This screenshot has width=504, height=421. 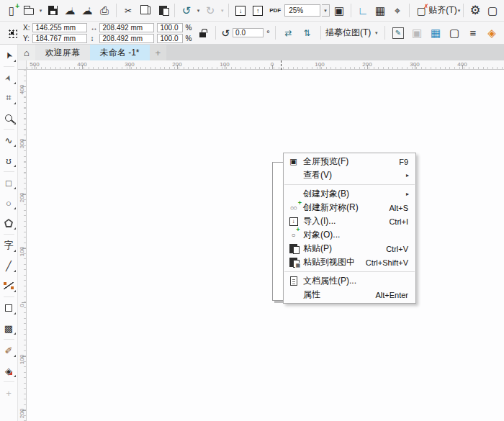 I want to click on freehand-tool-button: ∿, so click(x=9, y=140).